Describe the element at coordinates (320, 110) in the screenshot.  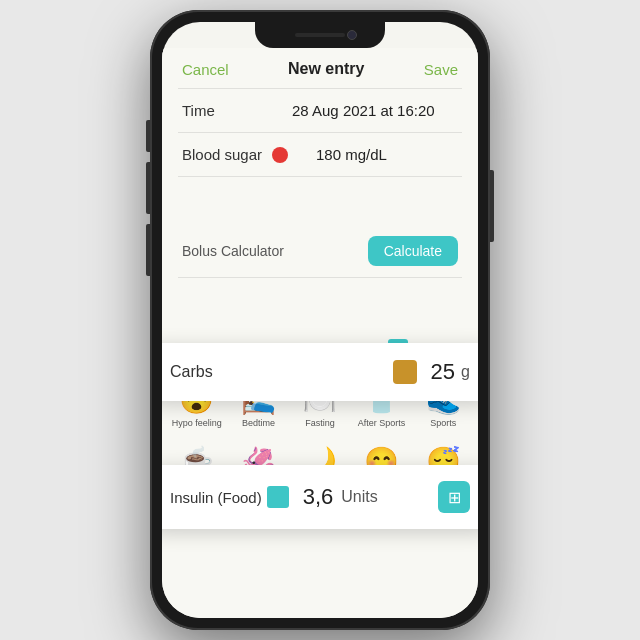
I see `time-row: Time 28 Aug 2021 at 16:20` at that location.